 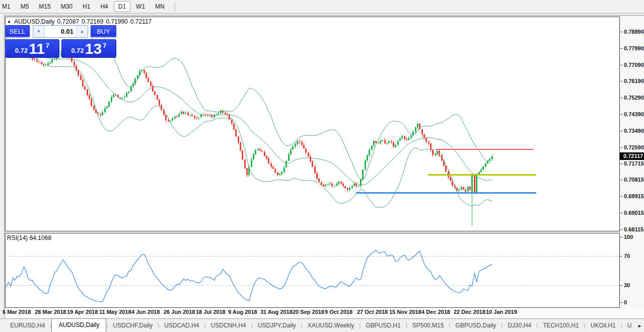 I want to click on toolbar-divider, so click(x=175, y=7).